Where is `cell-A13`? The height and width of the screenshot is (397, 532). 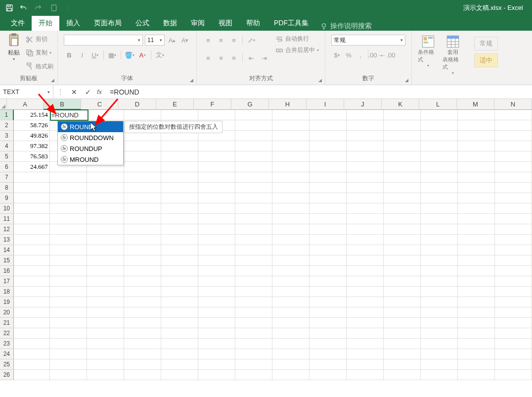 cell-A13 is located at coordinates (32, 240).